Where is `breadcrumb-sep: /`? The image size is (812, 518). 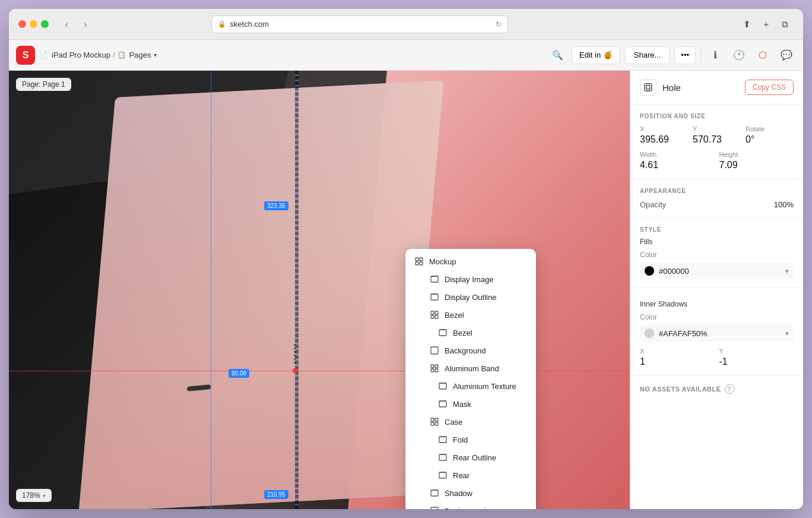 breadcrumb-sep: / is located at coordinates (114, 55).